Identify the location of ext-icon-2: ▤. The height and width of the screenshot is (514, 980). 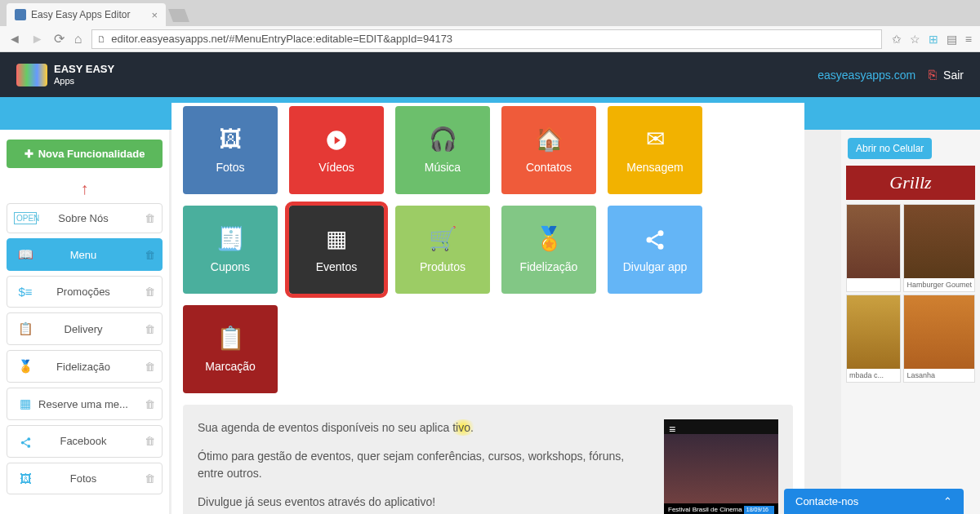
(952, 39).